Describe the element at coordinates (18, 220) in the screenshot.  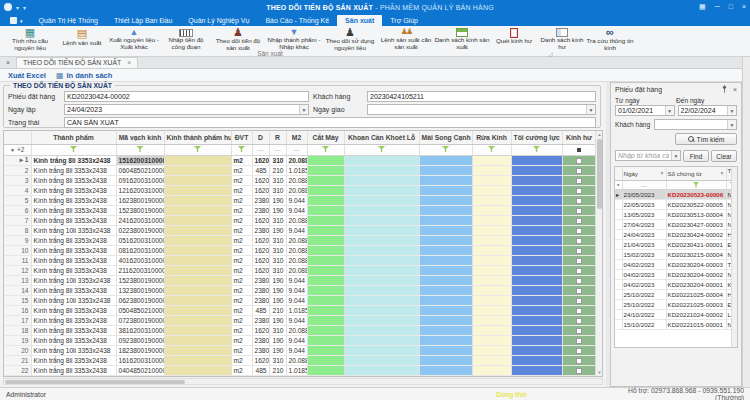
I see `cell-num: 7` at that location.